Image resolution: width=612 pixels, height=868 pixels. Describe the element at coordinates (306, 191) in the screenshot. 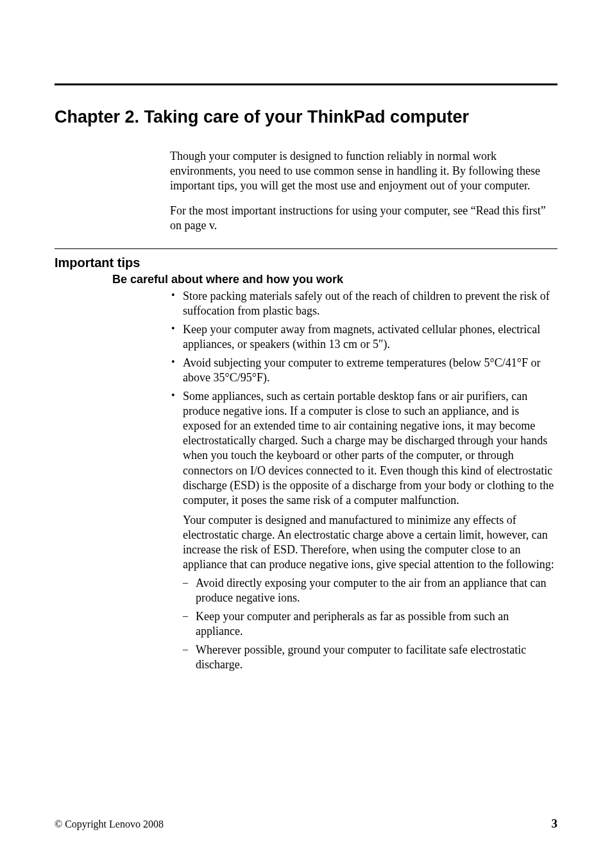

I see `intro-block: Though your computer is designed to func…` at that location.